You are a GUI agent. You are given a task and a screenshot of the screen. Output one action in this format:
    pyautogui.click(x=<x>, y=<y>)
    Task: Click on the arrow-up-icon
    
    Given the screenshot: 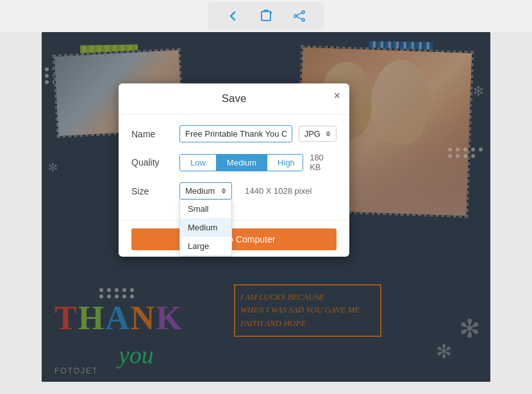 What is the action you would take?
    pyautogui.click(x=328, y=132)
    